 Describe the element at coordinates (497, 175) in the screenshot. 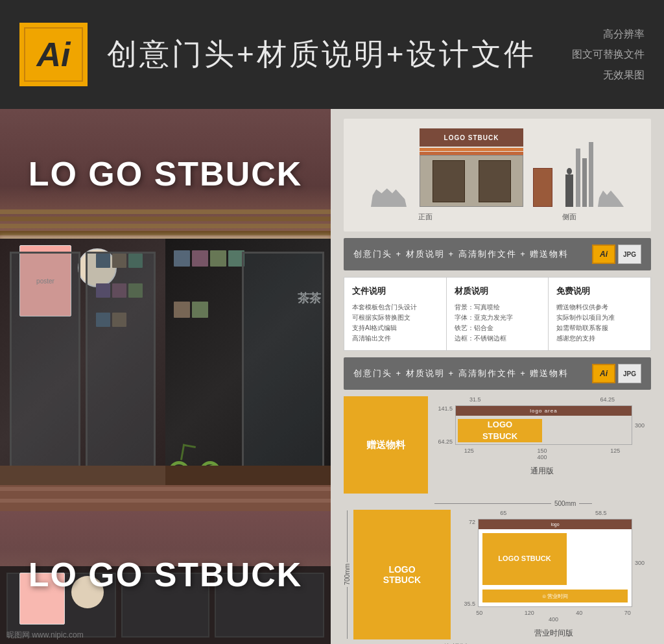

I see `diagram-area: LOGO STBUCK` at that location.